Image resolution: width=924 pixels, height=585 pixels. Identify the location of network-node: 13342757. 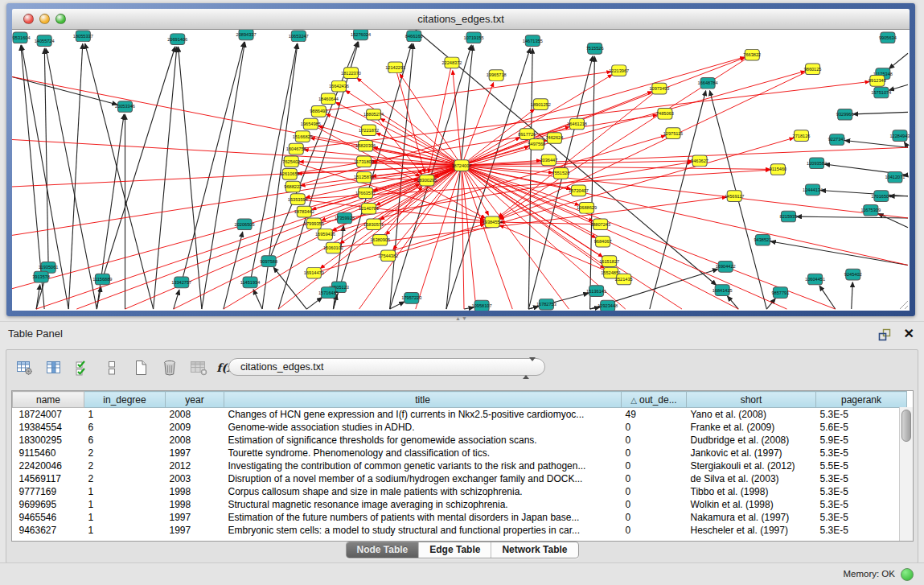
(182, 282).